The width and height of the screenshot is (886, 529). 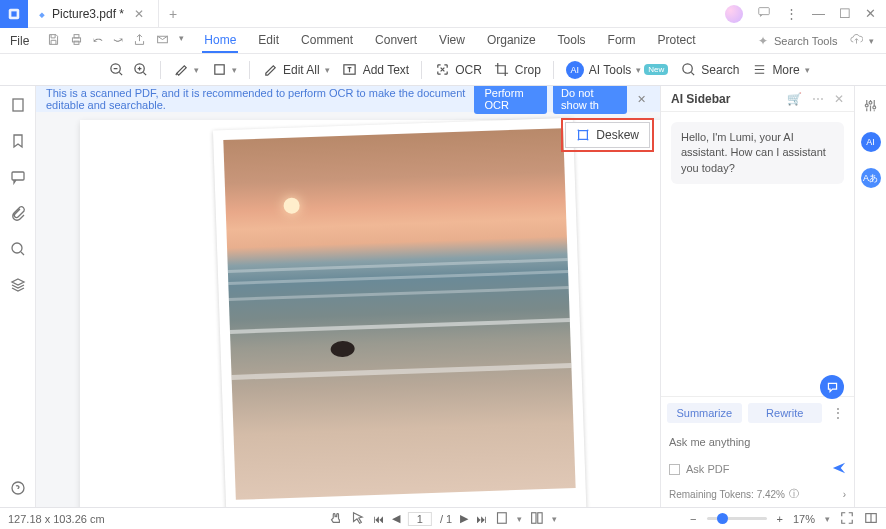 What do you see at coordinates (608, 135) in the screenshot?
I see `deskew-button: Deskew` at bounding box center [608, 135].